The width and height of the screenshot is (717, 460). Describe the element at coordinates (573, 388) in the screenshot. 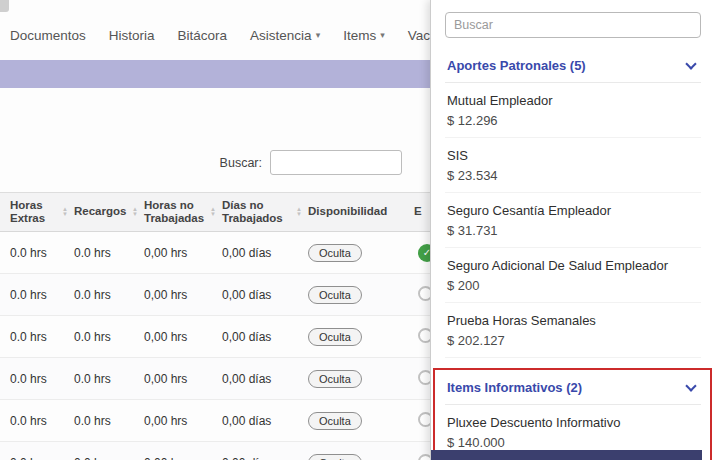

I see `section-items-informativos: Items Informativos (2)` at that location.